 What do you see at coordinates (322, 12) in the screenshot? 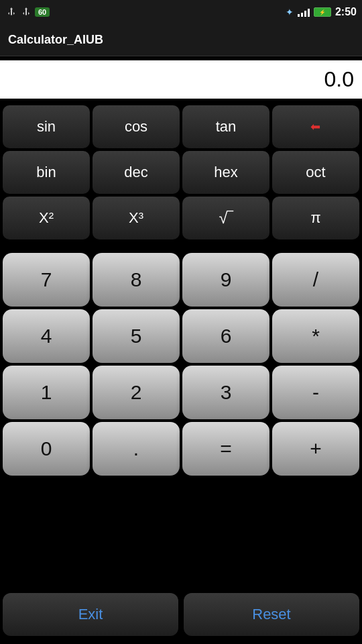
I see `battery-icon: ⚡` at bounding box center [322, 12].